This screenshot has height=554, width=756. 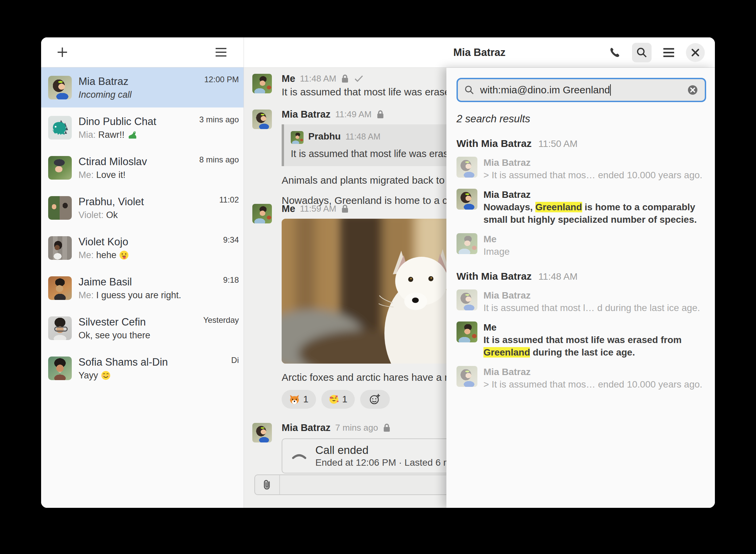 I want to click on message-time: 7 mins ago, so click(x=356, y=428).